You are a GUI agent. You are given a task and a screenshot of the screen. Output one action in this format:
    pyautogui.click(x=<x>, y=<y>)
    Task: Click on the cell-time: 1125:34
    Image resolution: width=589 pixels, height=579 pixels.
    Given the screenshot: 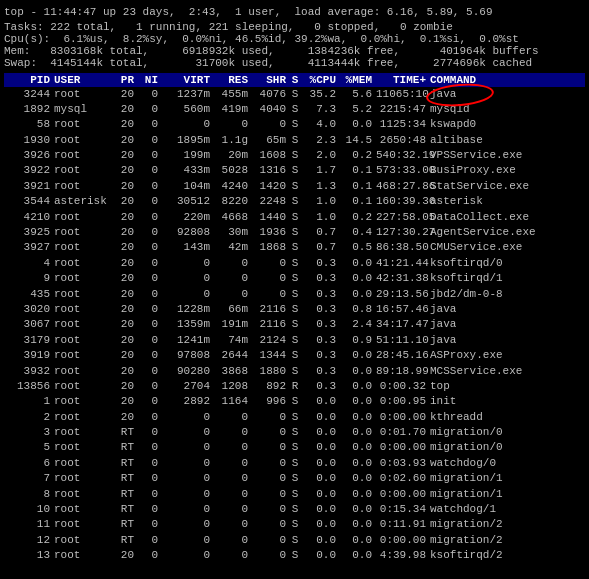 What is the action you would take?
    pyautogui.click(x=403, y=124)
    